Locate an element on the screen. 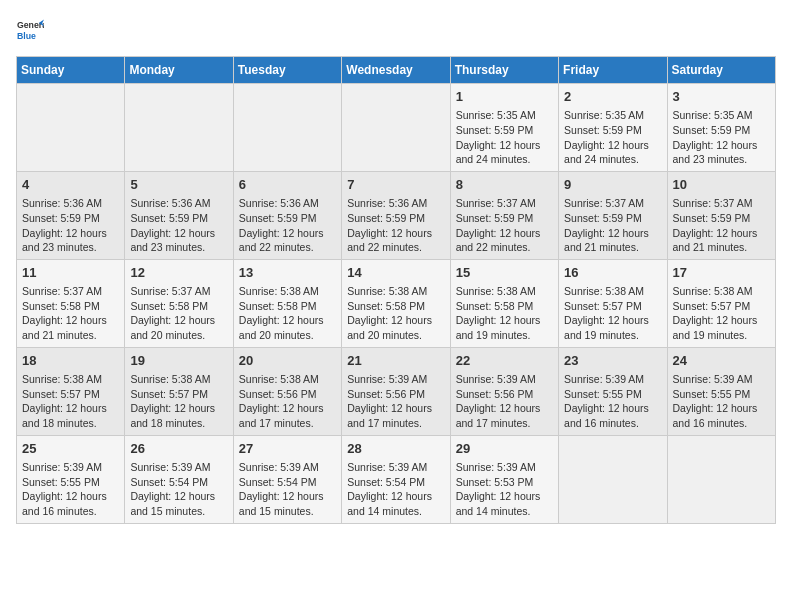 The width and height of the screenshot is (792, 612). day-info: and 14 minutes. is located at coordinates (396, 512).